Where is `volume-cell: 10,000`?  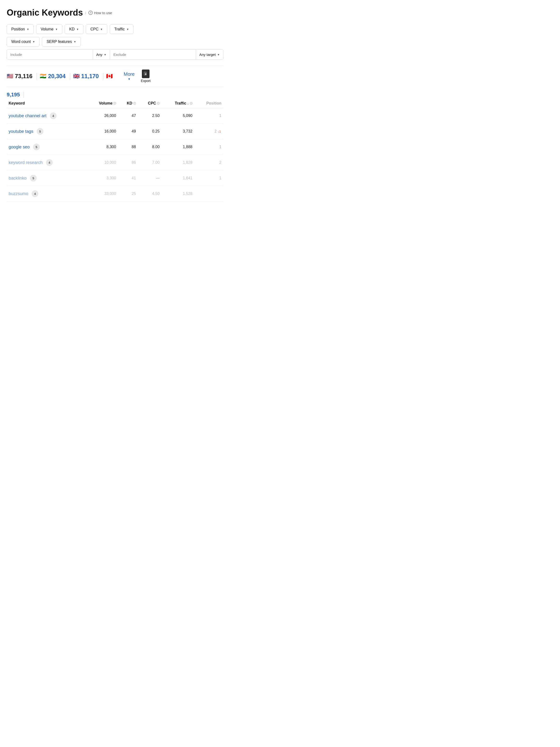 volume-cell: 10,000 is located at coordinates (102, 163).